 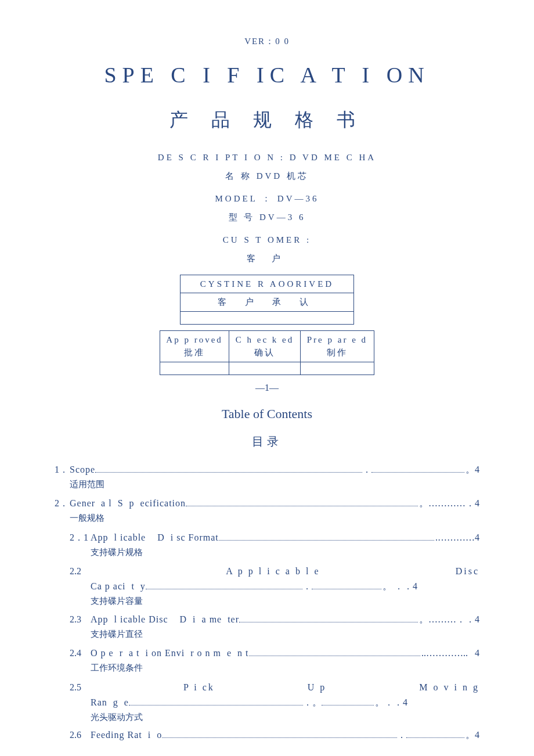 What do you see at coordinates (265, 368) in the screenshot?
I see `checked-blank` at bounding box center [265, 368].